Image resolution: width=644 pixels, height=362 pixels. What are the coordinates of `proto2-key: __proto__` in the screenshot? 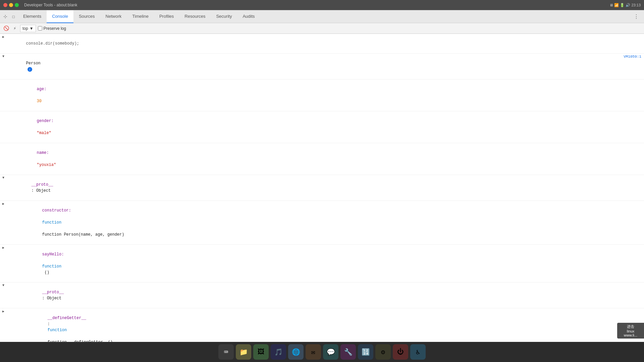 It's located at (53, 292).